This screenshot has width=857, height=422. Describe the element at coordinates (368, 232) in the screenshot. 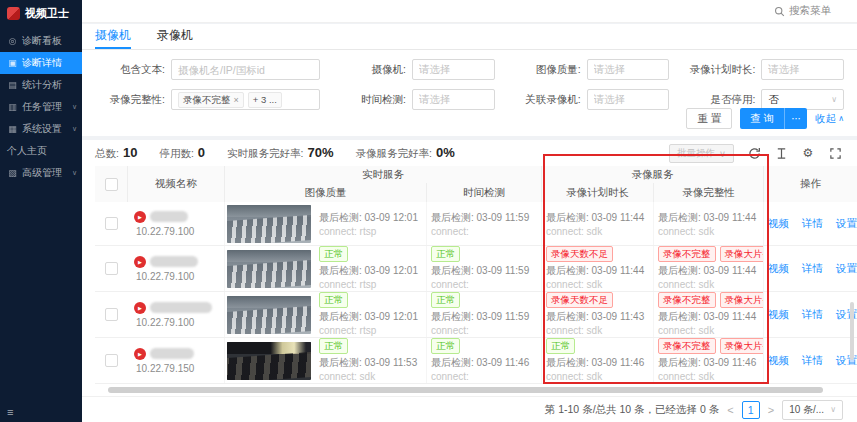

I see `connect-type: connect: rtsp` at that location.